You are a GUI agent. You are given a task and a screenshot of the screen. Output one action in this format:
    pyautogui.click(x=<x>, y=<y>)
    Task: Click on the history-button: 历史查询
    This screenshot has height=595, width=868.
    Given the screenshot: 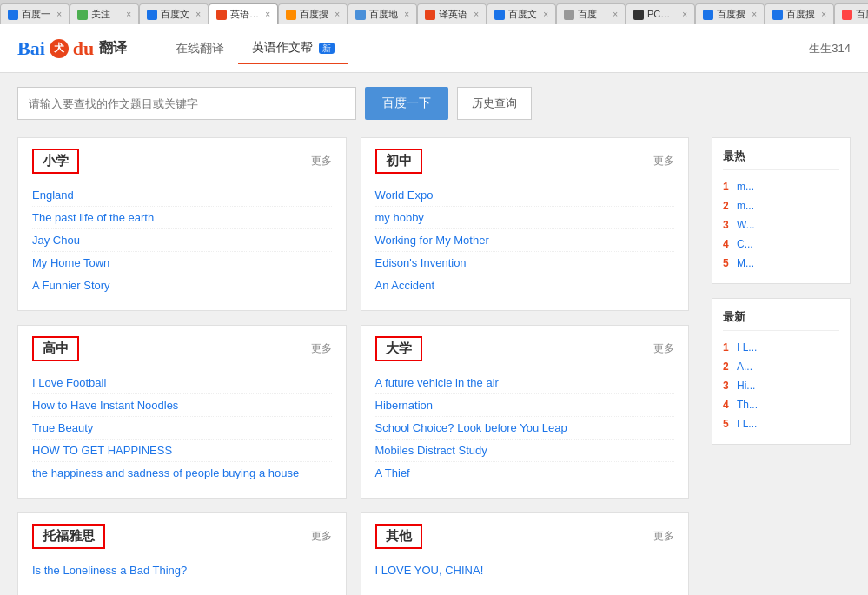 What is the action you would take?
    pyautogui.click(x=494, y=103)
    